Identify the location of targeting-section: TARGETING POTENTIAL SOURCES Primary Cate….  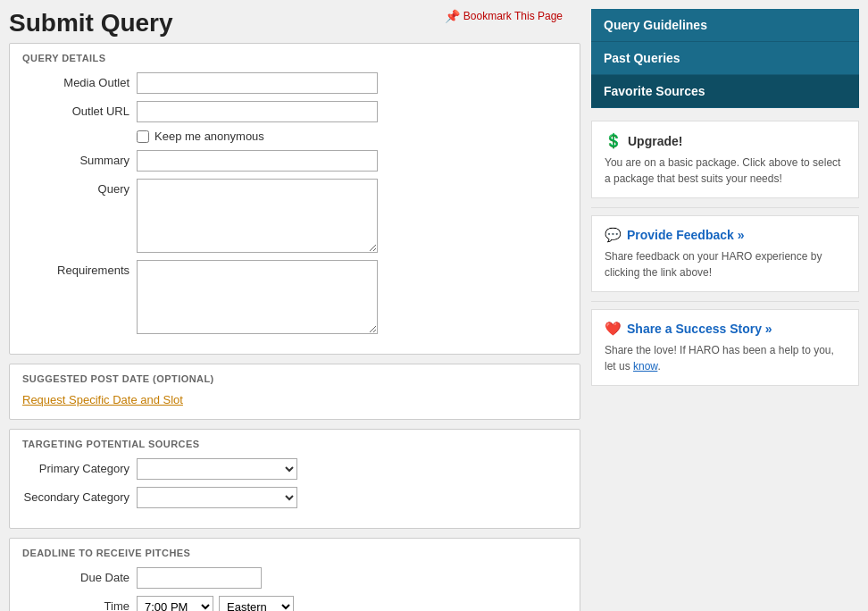
(295, 479).